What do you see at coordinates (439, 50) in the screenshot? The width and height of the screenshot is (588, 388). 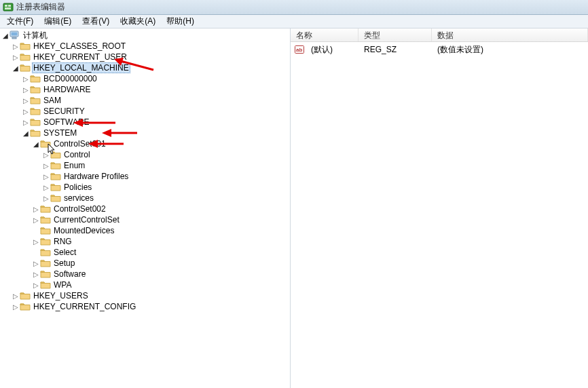 I see `list-row: ab (默认) REG_SZ (数值未设置)` at bounding box center [439, 50].